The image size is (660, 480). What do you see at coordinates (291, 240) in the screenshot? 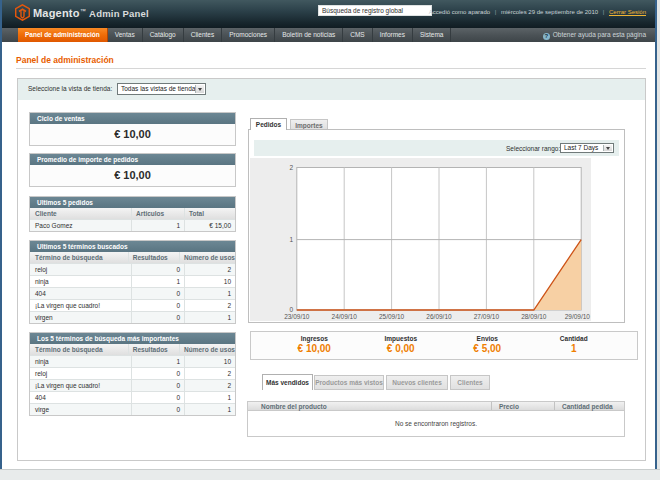
I see `svg-text: 1` at bounding box center [291, 240].